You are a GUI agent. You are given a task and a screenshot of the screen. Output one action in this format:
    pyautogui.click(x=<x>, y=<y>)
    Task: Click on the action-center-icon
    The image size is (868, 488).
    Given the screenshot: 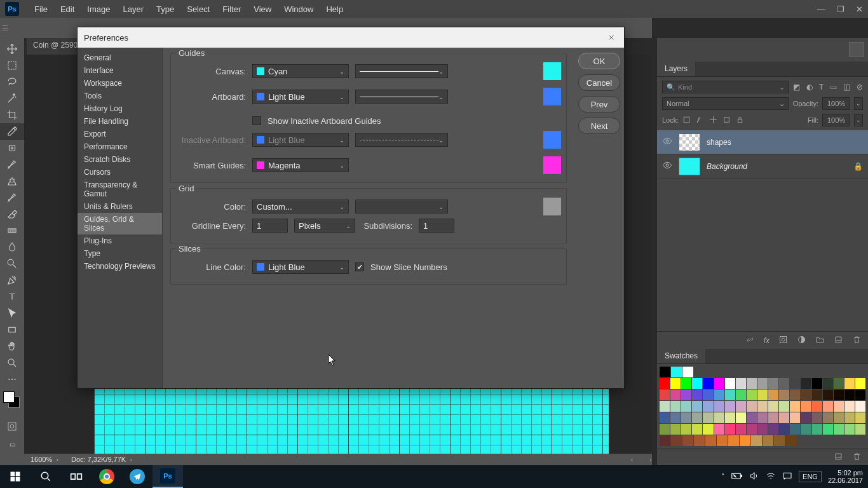 What is the action you would take?
    pyautogui.click(x=787, y=477)
    